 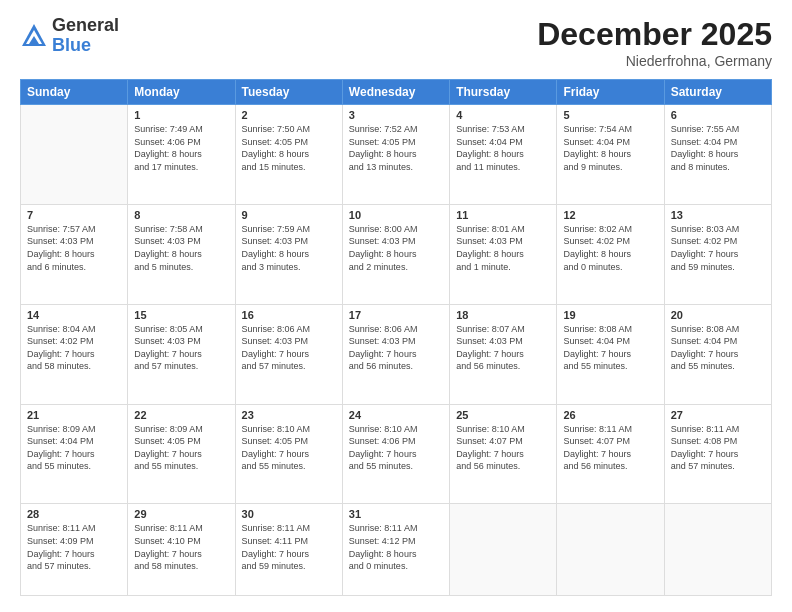 I want to click on day-number: 10, so click(x=396, y=215).